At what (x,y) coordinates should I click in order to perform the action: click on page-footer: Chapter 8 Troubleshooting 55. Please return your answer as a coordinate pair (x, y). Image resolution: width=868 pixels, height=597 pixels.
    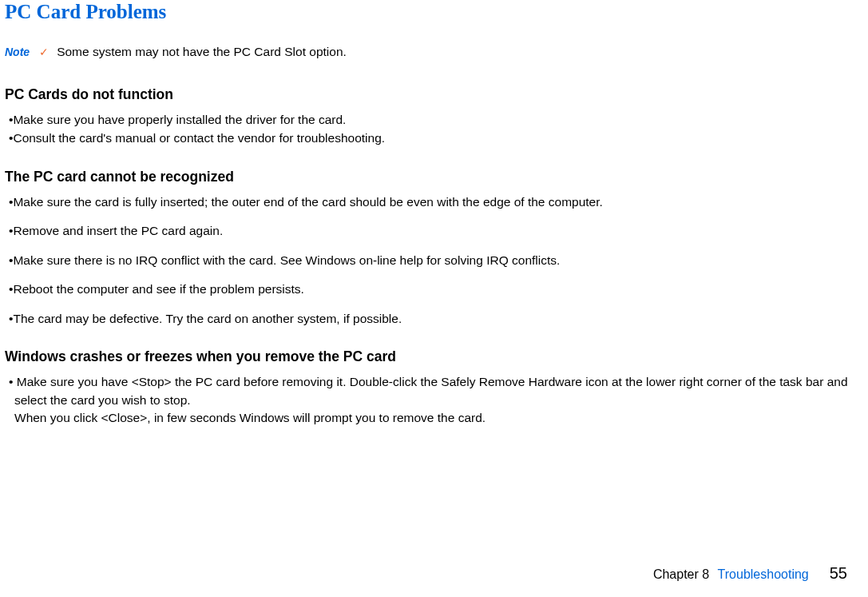
    Looking at the image, I should click on (751, 574).